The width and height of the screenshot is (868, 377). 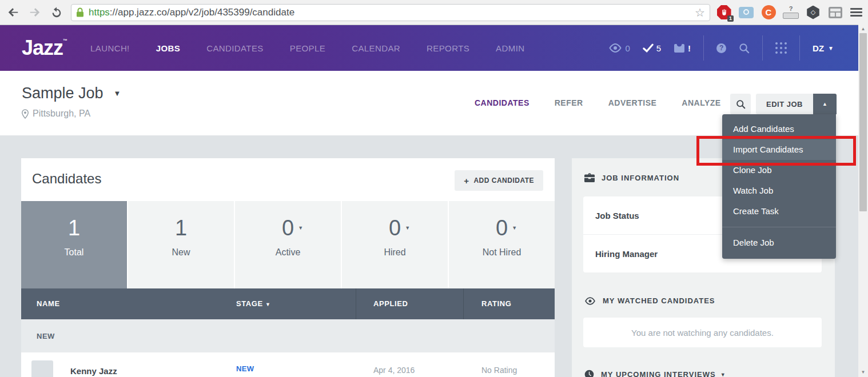 What do you see at coordinates (702, 332) in the screenshot?
I see `watched-candidates-card: You are not watching any candidates.` at bounding box center [702, 332].